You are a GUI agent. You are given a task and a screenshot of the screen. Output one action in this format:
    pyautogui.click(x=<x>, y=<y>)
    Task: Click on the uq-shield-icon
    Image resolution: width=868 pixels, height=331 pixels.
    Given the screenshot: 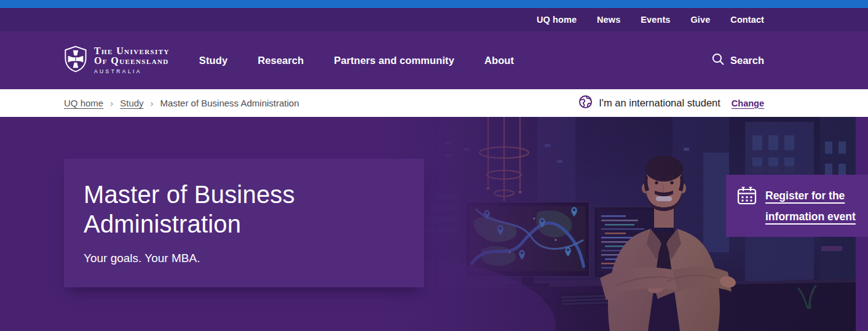 What is the action you would take?
    pyautogui.click(x=76, y=60)
    